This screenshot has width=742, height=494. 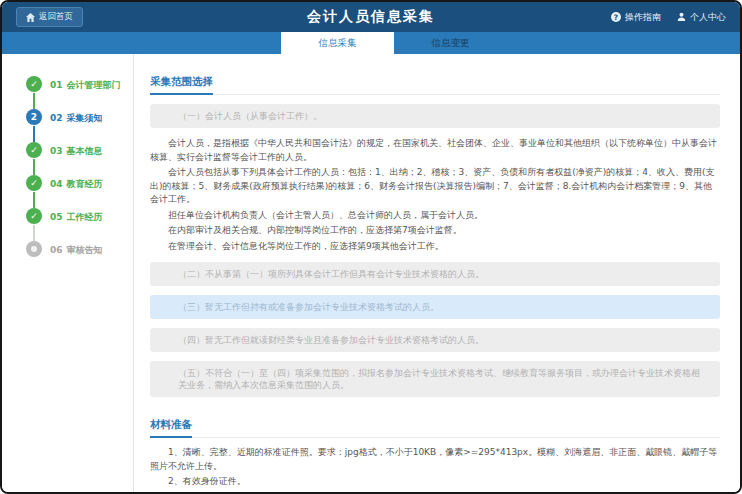 I want to click on guide-link: ? 操作指南, so click(x=636, y=18).